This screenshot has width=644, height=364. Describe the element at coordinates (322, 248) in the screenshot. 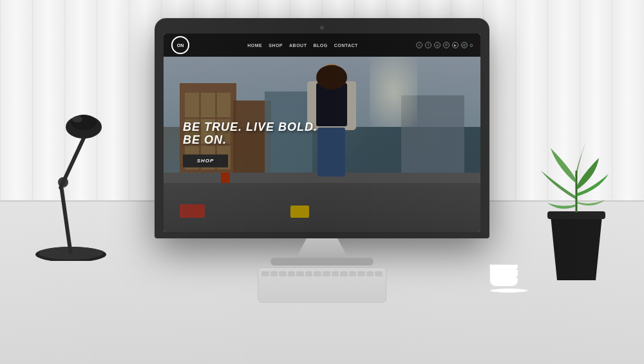

I see `monitor-stand` at that location.